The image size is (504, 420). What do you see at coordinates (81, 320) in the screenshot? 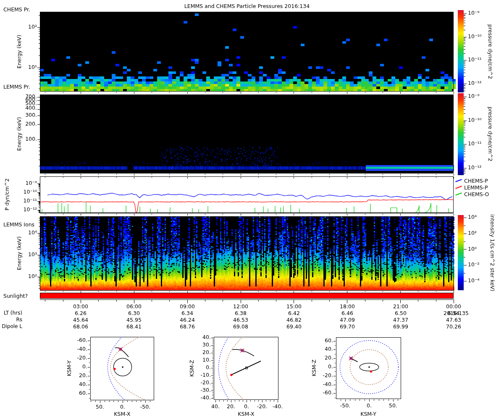
I see `ephemeris-value: 45.64` at bounding box center [81, 320].